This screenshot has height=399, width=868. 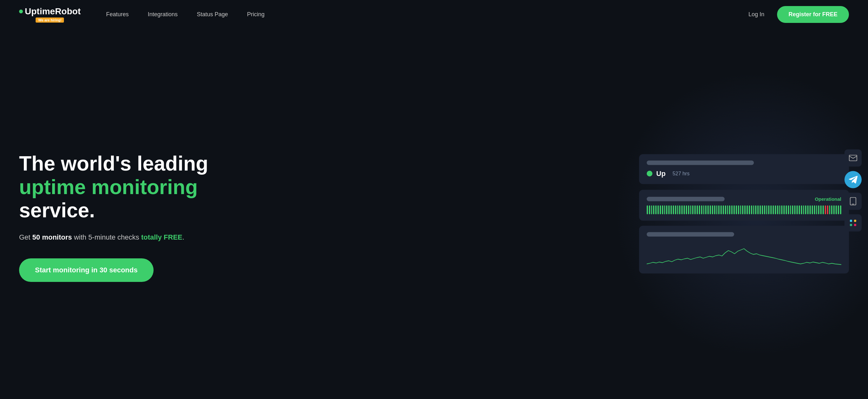 I want to click on slack-icon, so click(x=853, y=223).